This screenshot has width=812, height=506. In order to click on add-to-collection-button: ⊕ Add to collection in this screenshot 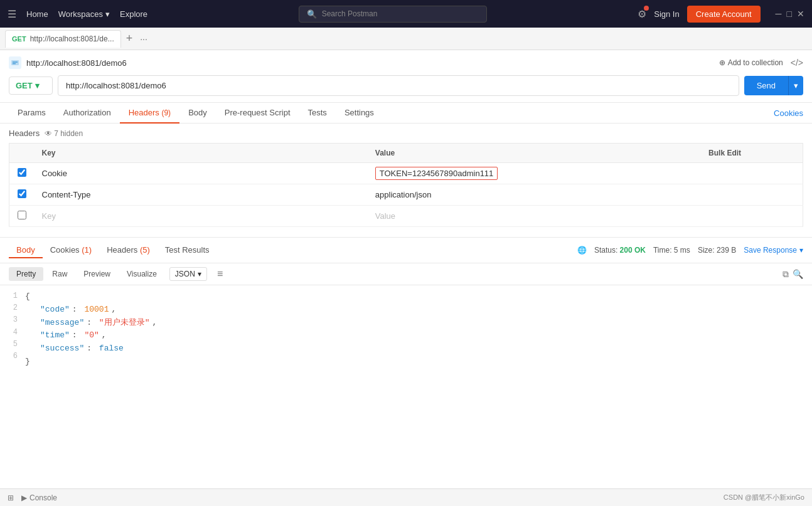, I will do `click(751, 63)`.